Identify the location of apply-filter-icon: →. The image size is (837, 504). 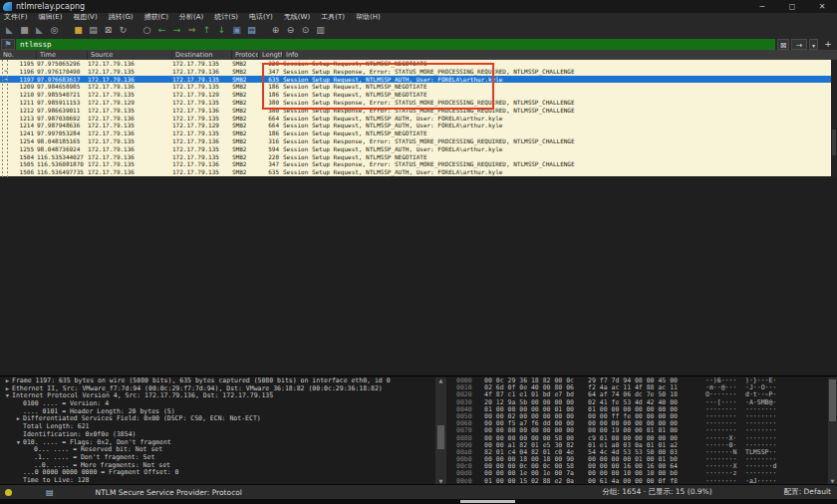
(799, 44).